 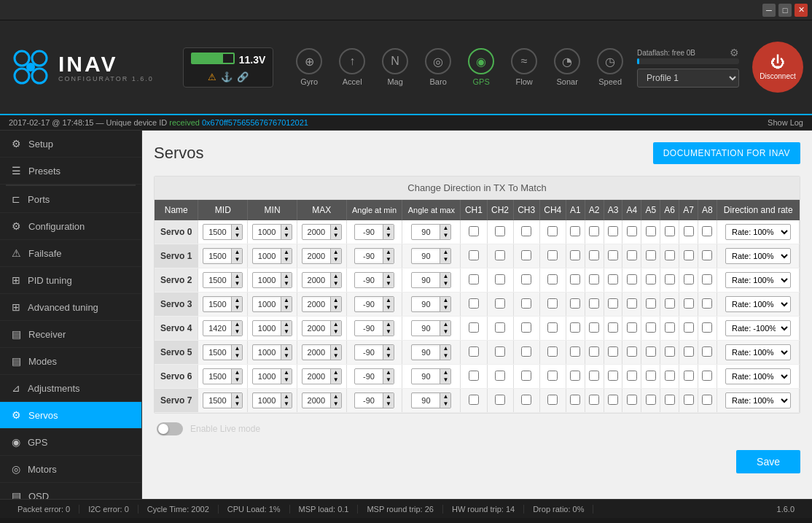 I want to click on angle-min-up-2: ▲, so click(x=388, y=276).